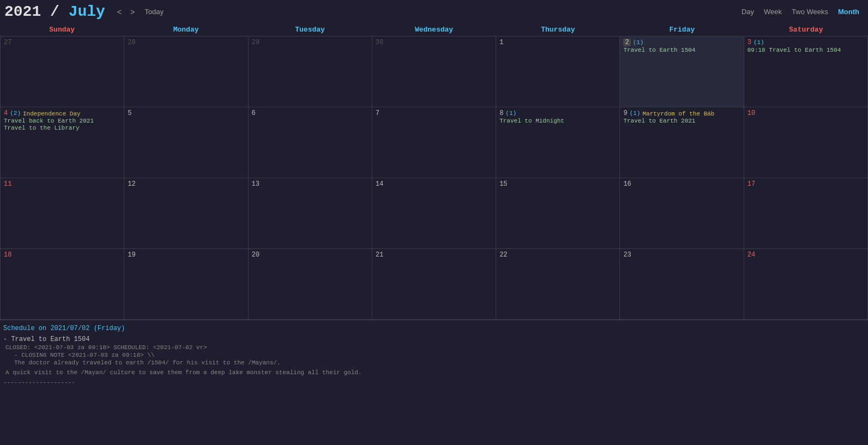 Image resolution: width=868 pixels, height=445 pixels. I want to click on next-button: >, so click(132, 12).